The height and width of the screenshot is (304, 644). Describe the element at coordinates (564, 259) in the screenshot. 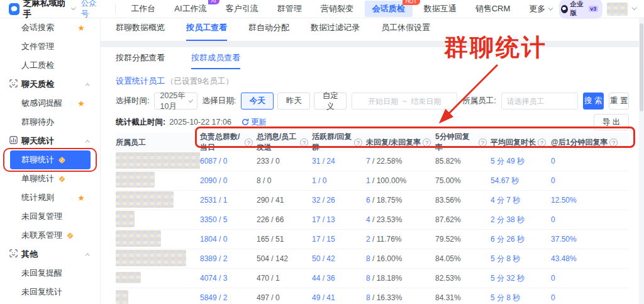

I see `at-reply-rate-cell-value: 43.48%` at that location.